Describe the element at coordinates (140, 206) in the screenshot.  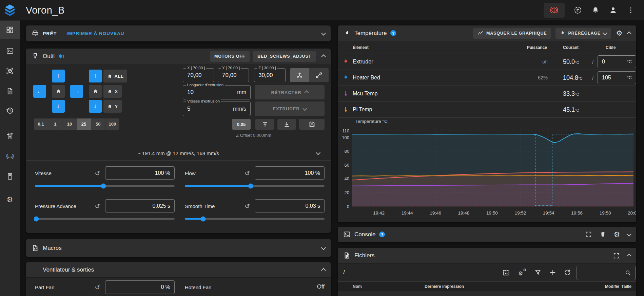
I see `pressure-advance-field: 0,025 s` at that location.